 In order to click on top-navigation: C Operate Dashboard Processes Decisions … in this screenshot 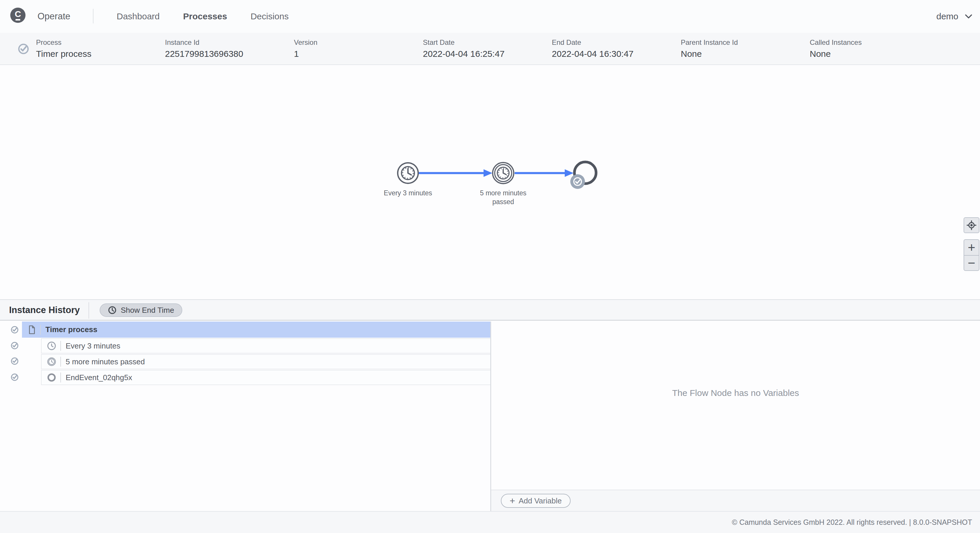, I will do `click(490, 16)`.